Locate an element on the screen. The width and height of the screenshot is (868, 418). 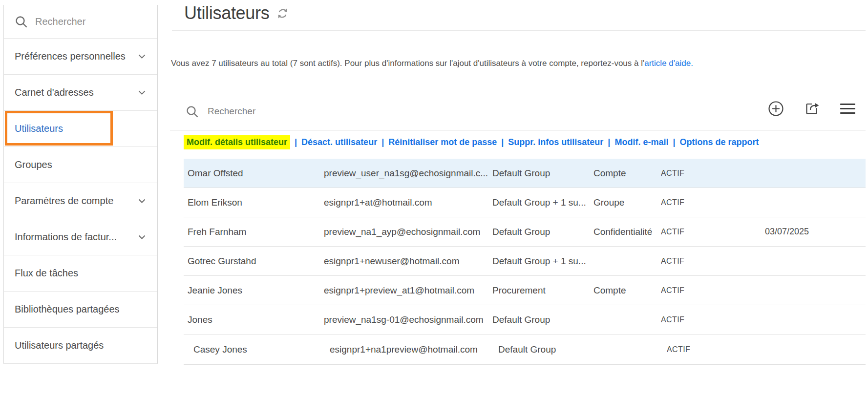
page-title: Utilisateurs is located at coordinates (227, 13).